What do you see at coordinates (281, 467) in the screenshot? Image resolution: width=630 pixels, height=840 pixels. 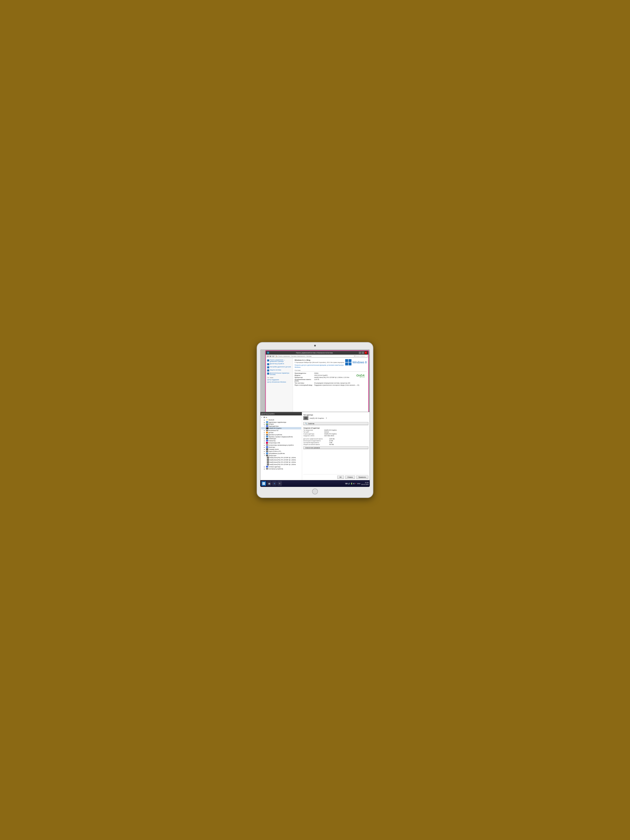 I see `list-item: ▶ Сетевые адаптеры` at bounding box center [281, 467].